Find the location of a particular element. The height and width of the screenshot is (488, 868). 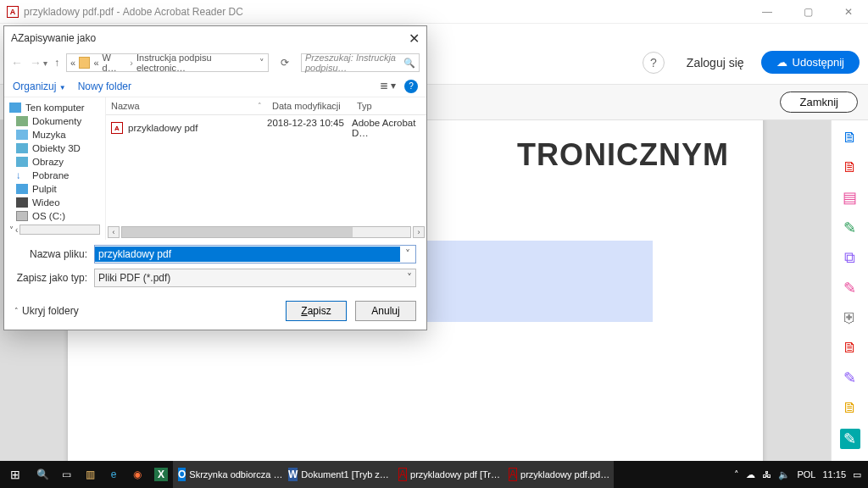

excel-icon: X is located at coordinates (161, 474).